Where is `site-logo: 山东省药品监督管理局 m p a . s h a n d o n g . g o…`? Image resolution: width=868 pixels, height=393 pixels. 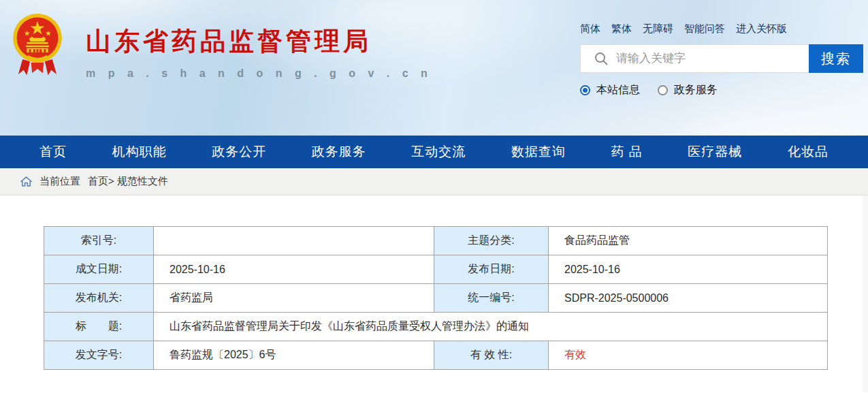 site-logo: 山东省药品监督管理局 m p a . s h a n d o n g . g o… is located at coordinates (222, 46).